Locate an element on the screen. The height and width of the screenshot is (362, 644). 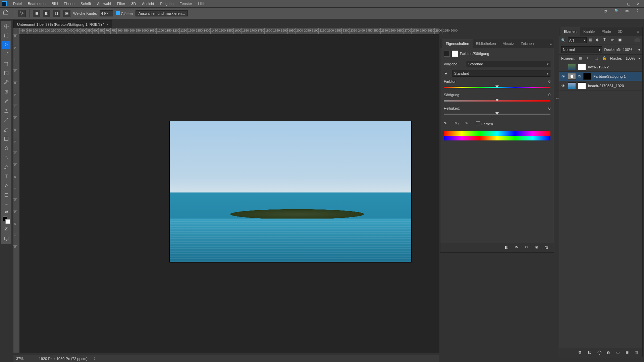
menu-ebene: Ebene is located at coordinates (69, 4).